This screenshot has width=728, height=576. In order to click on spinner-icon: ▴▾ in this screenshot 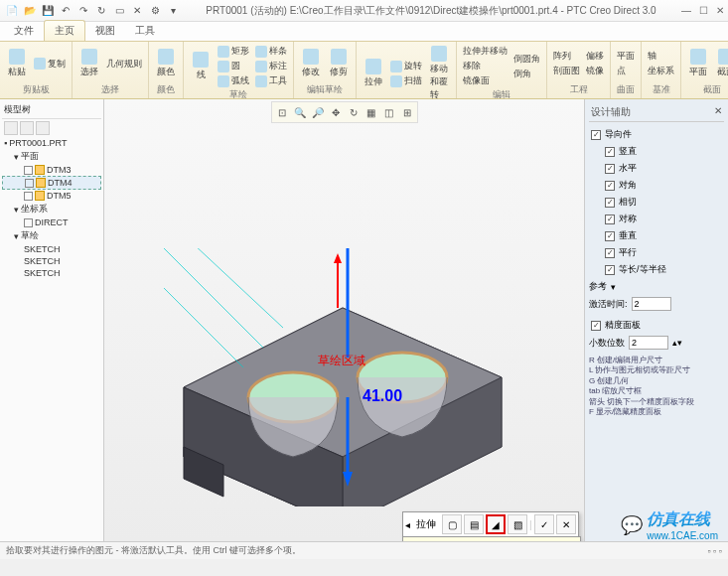, I will do `click(677, 343)`.